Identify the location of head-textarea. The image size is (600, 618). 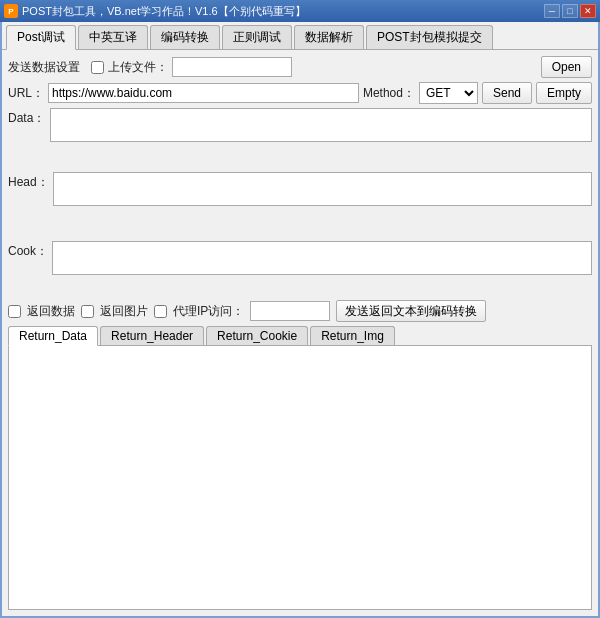
(322, 189).